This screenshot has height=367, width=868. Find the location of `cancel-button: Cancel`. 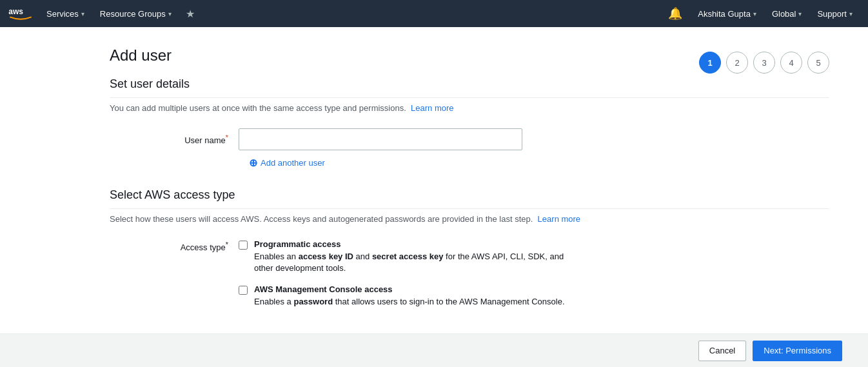

cancel-button: Cancel is located at coordinates (722, 351).